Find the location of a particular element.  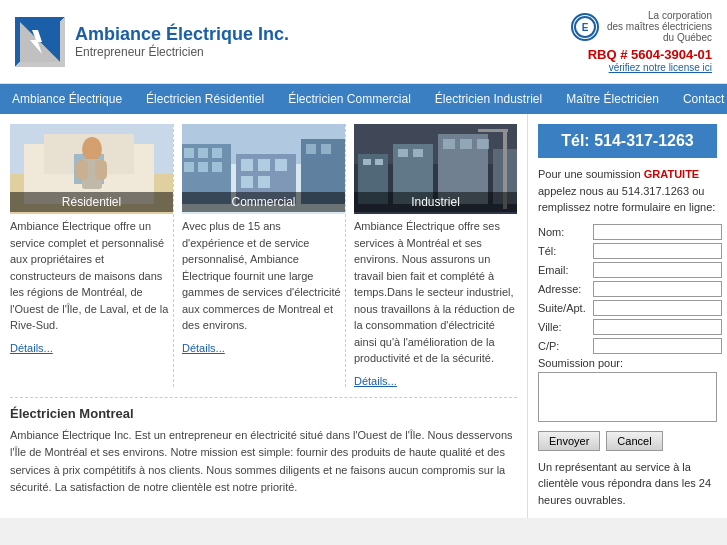

adresse-label: Adresse: is located at coordinates (566, 289).